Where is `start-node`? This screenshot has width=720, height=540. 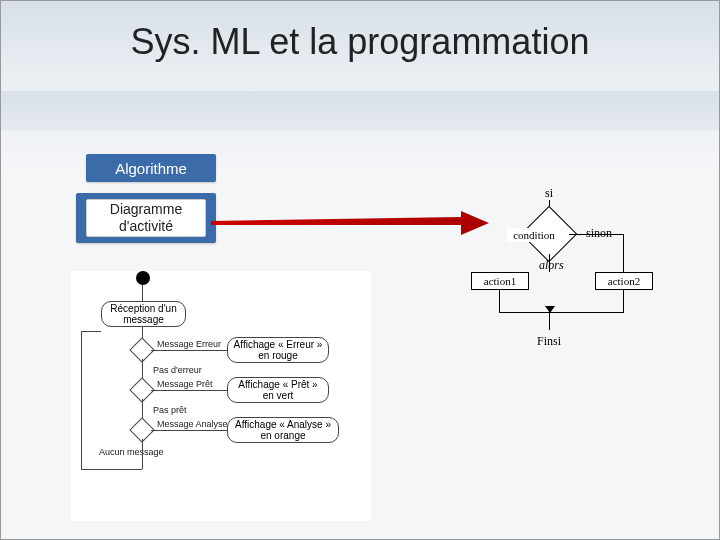
start-node is located at coordinates (143, 278).